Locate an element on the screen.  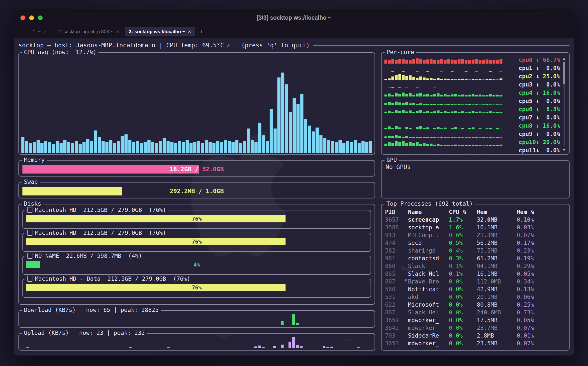
process-row: 3642mdworker_0.0%23.7MB0.07% is located at coordinates (476, 328).